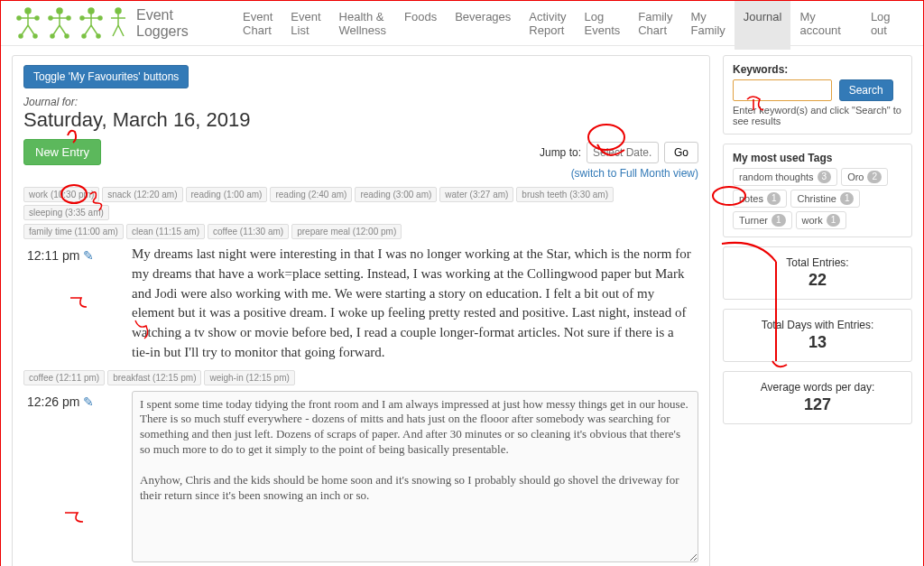 This screenshot has height=566, width=924. What do you see at coordinates (760, 199) in the screenshot?
I see `tag-notes: notes1` at bounding box center [760, 199].